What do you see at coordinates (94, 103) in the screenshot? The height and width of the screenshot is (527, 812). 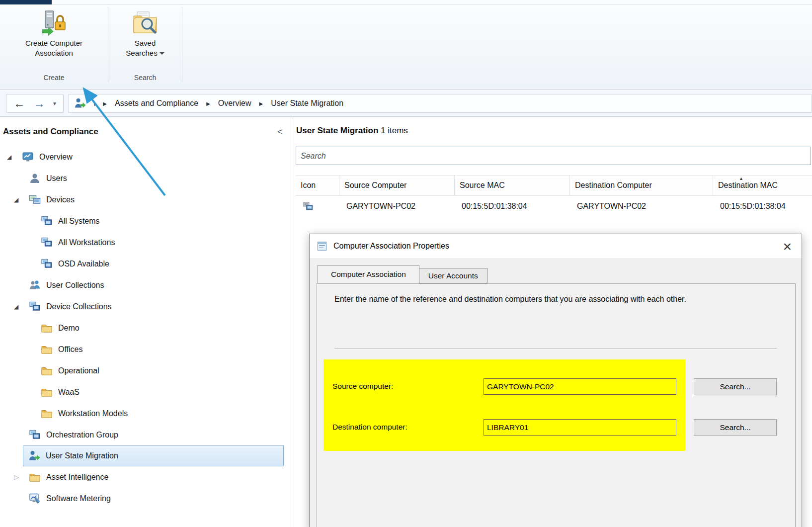 I see `breadcrumb-root: \` at bounding box center [94, 103].